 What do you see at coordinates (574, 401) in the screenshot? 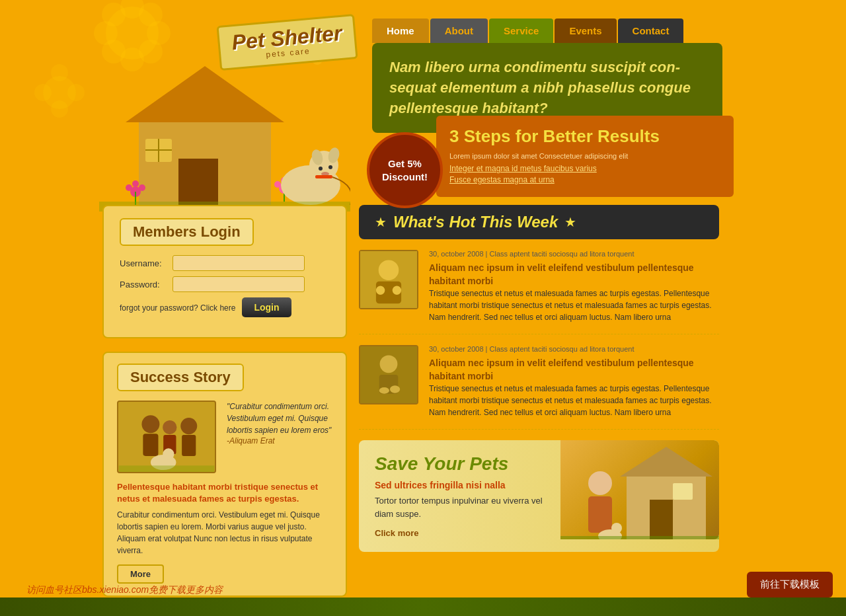
I see `news-body-2: Tristique senectus et netus et malesuada…` at bounding box center [574, 401].